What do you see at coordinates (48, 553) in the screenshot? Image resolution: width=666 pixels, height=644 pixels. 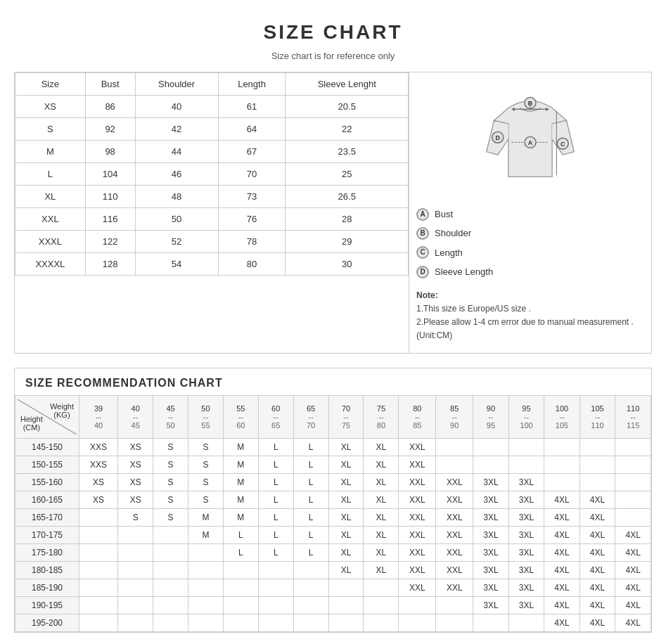 I see `rec-row-header: 175-180` at bounding box center [48, 553].